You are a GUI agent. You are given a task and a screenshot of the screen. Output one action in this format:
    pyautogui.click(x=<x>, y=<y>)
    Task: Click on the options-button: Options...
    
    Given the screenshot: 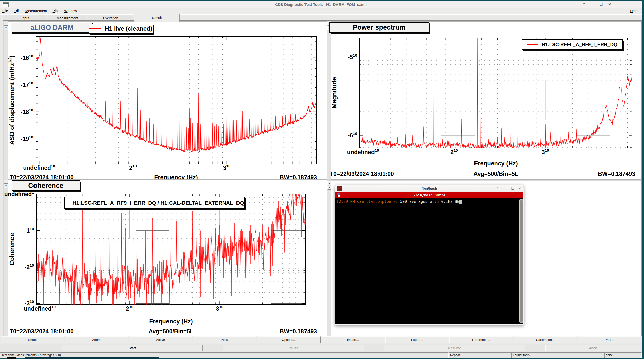 What is the action you would take?
    pyautogui.click(x=289, y=340)
    